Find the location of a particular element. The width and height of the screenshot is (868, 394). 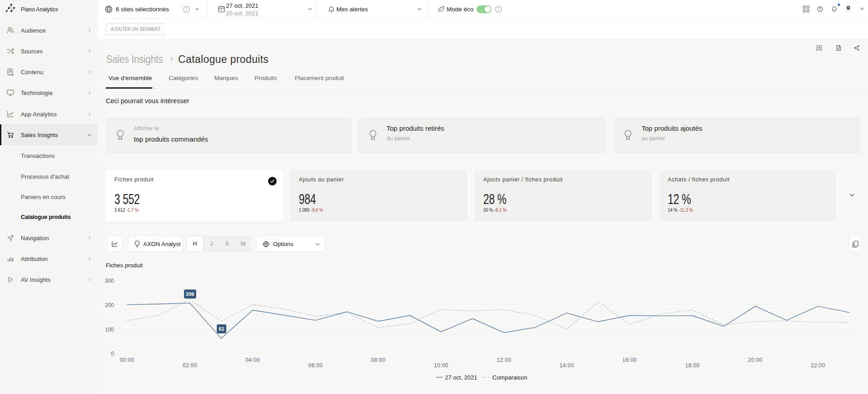

svg-text: Fiches produit is located at coordinates (124, 265).